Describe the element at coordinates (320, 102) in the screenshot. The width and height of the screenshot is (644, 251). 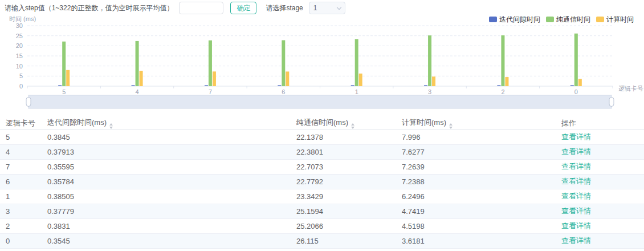
I see `data-zoom-track` at that location.